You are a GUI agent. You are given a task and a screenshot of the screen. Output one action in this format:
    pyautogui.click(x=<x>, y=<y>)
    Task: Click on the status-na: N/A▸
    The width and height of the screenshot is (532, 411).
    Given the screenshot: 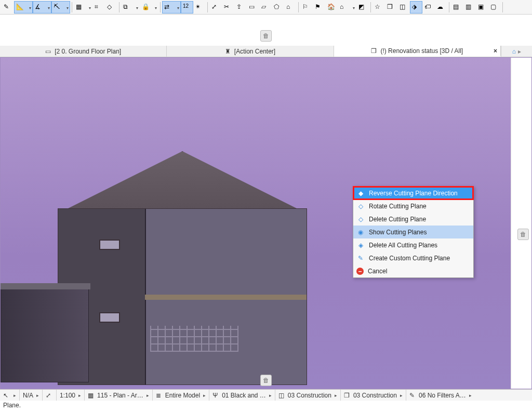 What is the action you would take?
    pyautogui.click(x=31, y=395)
    